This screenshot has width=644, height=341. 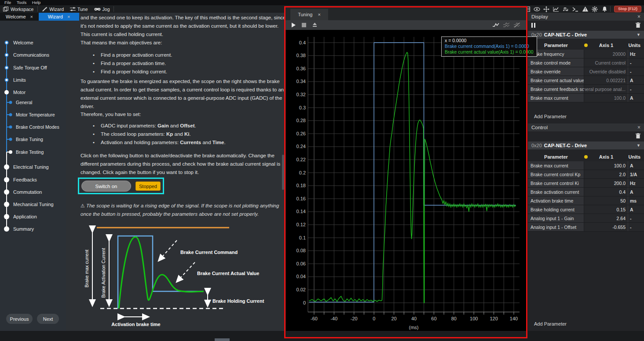 What do you see at coordinates (586, 136) in the screenshot?
I see `control-panel-tools` at bounding box center [586, 136].